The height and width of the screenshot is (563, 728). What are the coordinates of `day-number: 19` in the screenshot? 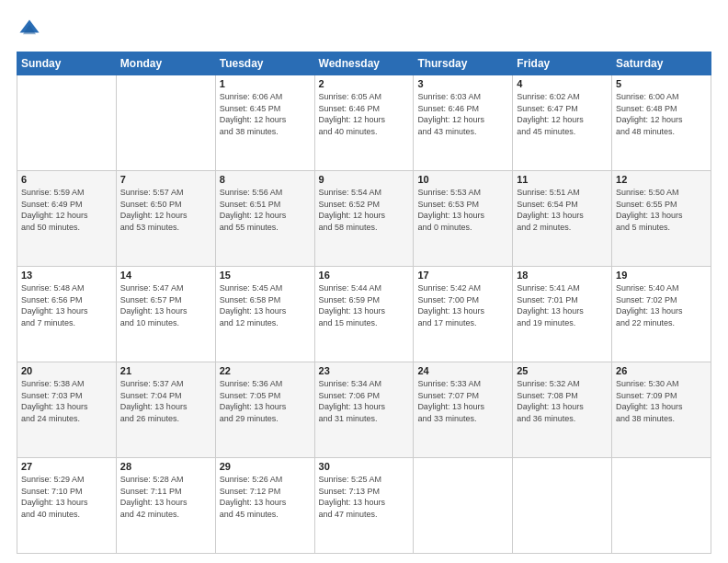 It's located at (662, 275).